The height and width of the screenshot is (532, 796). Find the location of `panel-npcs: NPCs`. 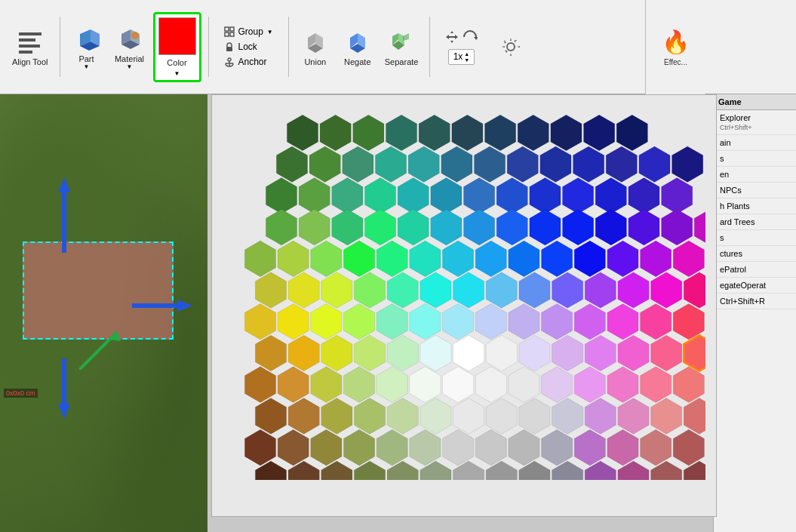

panel-npcs: NPCs is located at coordinates (755, 190).